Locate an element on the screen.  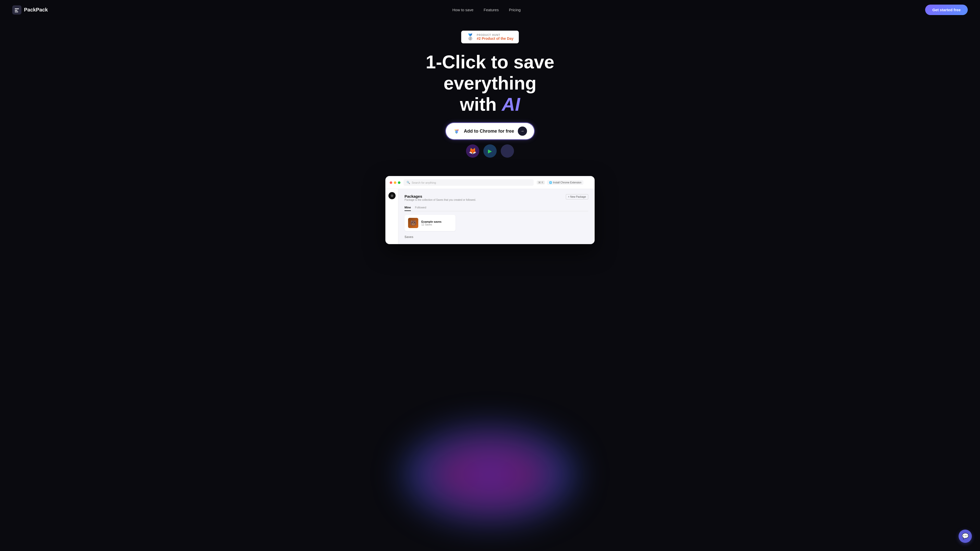
chrome-mini-icon: 🌐 is located at coordinates (550, 183).